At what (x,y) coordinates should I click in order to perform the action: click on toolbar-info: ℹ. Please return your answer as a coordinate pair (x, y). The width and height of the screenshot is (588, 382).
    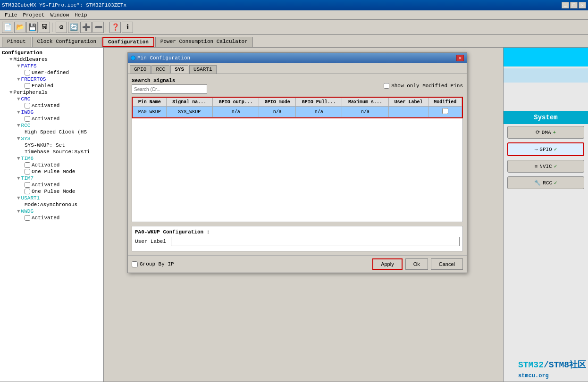
    Looking at the image, I should click on (127, 27).